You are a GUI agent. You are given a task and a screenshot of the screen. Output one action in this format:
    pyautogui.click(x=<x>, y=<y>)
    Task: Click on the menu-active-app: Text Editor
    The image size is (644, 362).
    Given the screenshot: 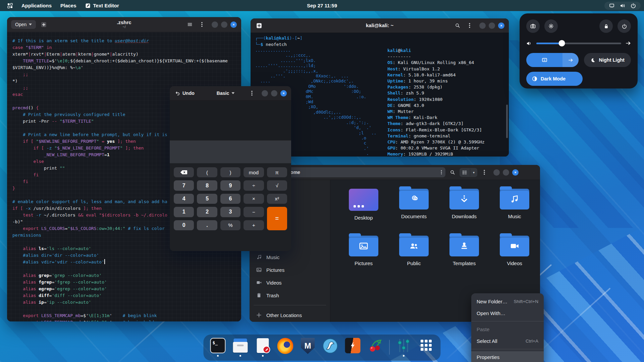 What is the action you would take?
    pyautogui.click(x=102, y=5)
    